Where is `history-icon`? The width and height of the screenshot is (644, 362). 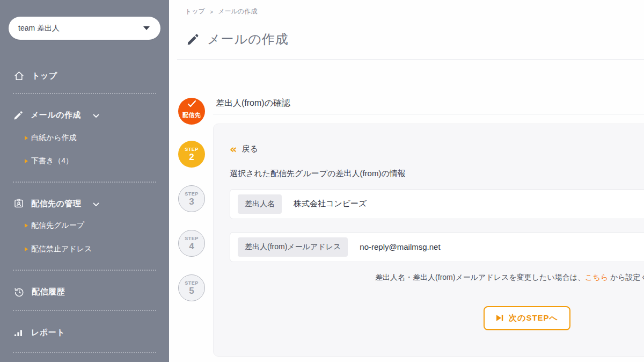 history-icon is located at coordinates (19, 292).